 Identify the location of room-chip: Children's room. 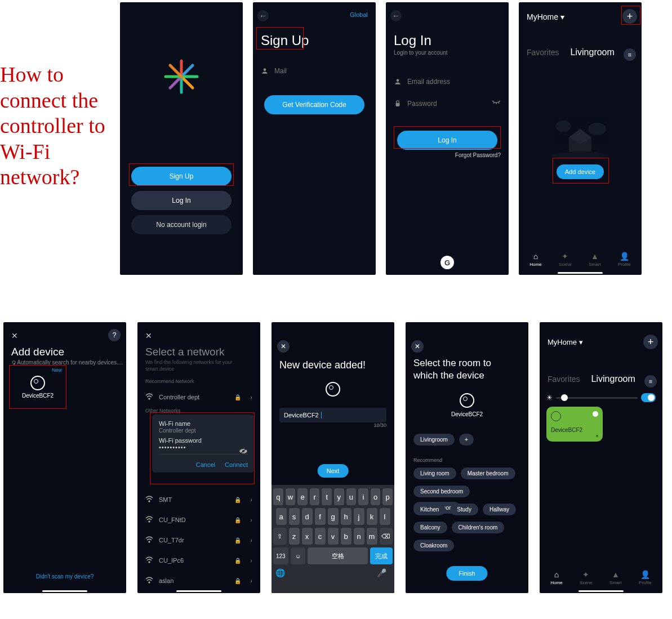
(478, 527).